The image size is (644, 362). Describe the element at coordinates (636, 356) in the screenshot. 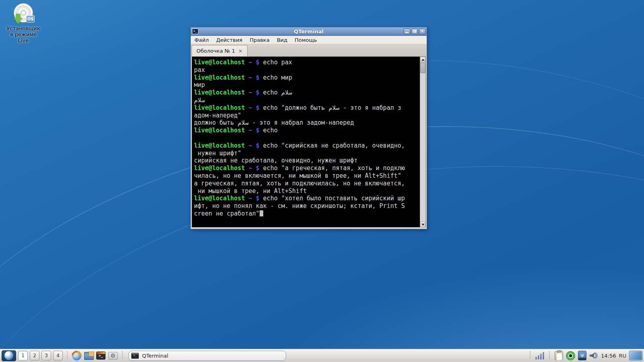

I see `show-desktop-button` at that location.